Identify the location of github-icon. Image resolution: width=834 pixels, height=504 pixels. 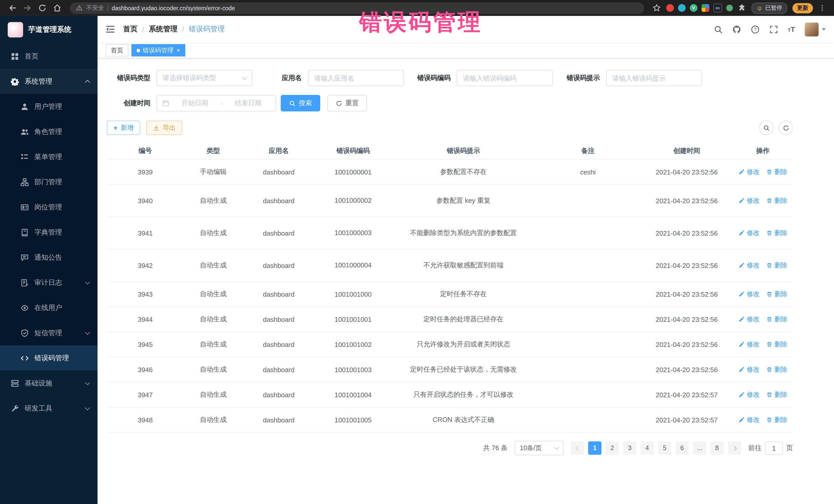
(737, 29).